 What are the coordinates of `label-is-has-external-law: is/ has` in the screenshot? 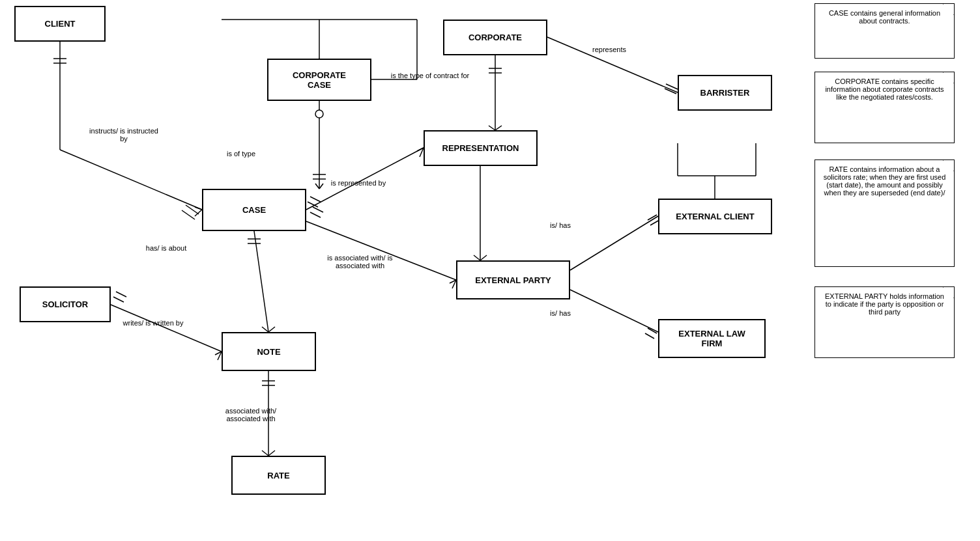 It's located at (560, 313).